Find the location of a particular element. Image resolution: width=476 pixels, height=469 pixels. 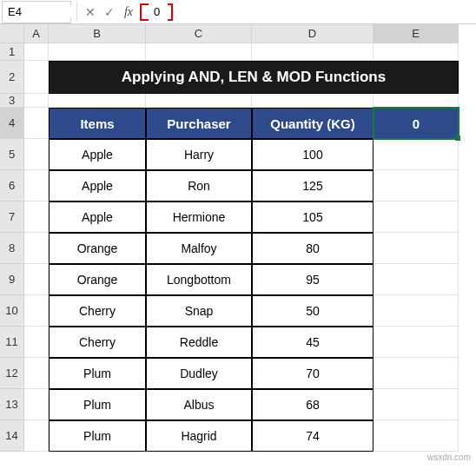

cell-purchaser: Malfoy is located at coordinates (199, 248).